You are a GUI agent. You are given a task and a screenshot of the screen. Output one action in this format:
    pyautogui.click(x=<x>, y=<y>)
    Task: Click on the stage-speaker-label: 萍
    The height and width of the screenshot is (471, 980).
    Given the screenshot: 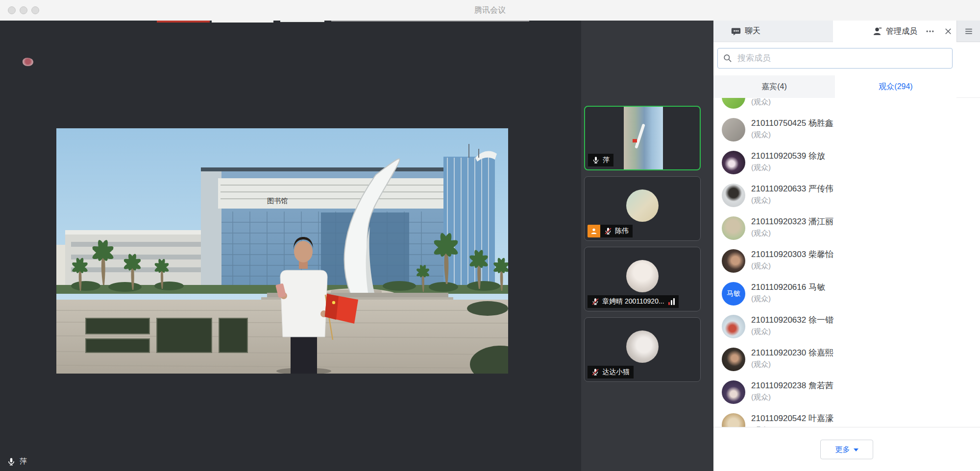 What is the action you would take?
    pyautogui.click(x=17, y=461)
    